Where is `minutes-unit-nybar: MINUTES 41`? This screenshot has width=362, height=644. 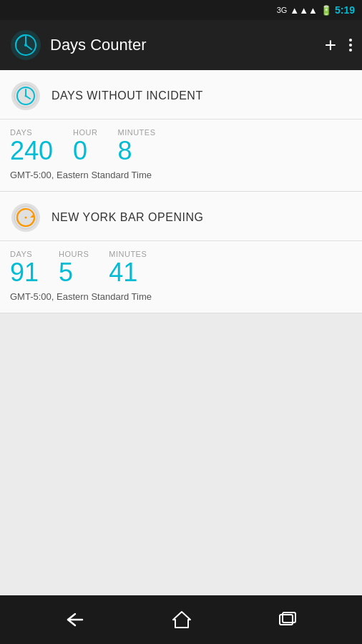 minutes-unit-nybar: MINUTES 41 is located at coordinates (127, 268).